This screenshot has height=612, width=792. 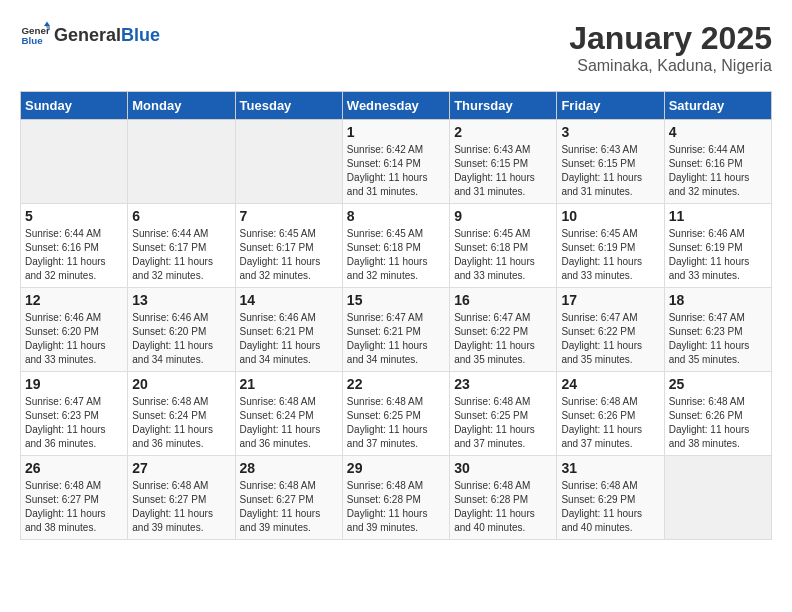 What do you see at coordinates (396, 384) in the screenshot?
I see `day-number: 22` at bounding box center [396, 384].